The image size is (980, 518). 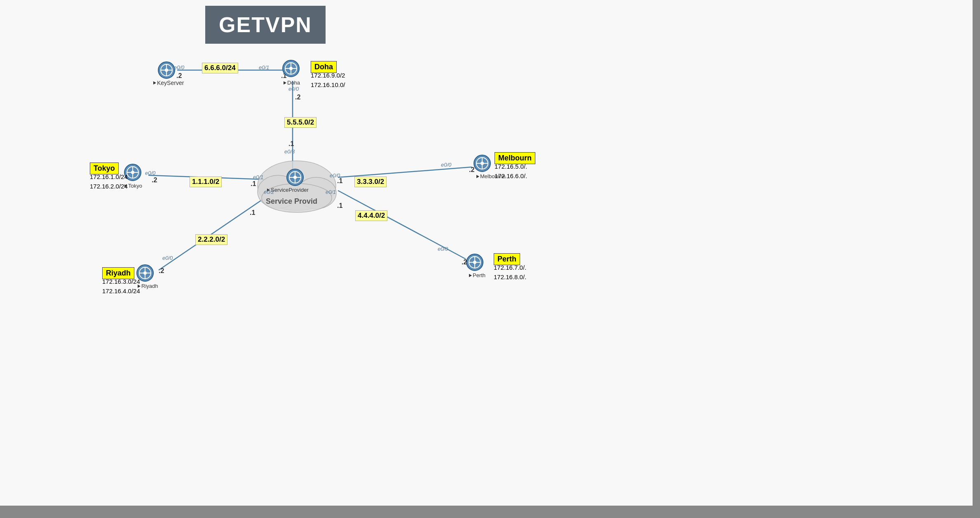 What do you see at coordinates (370, 182) in the screenshot?
I see `network-333: 3.3.3.0/2` at bounding box center [370, 182].